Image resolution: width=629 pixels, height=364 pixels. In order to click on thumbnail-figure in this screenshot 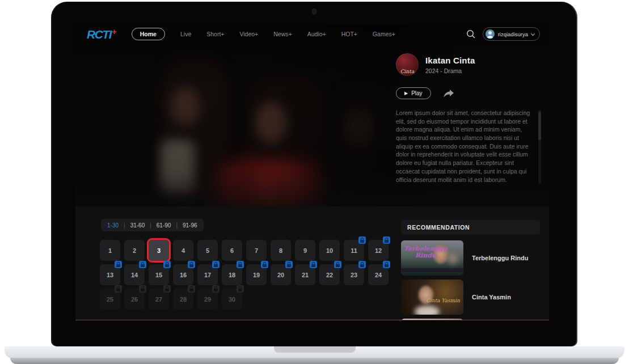, I will do `click(427, 310)`.